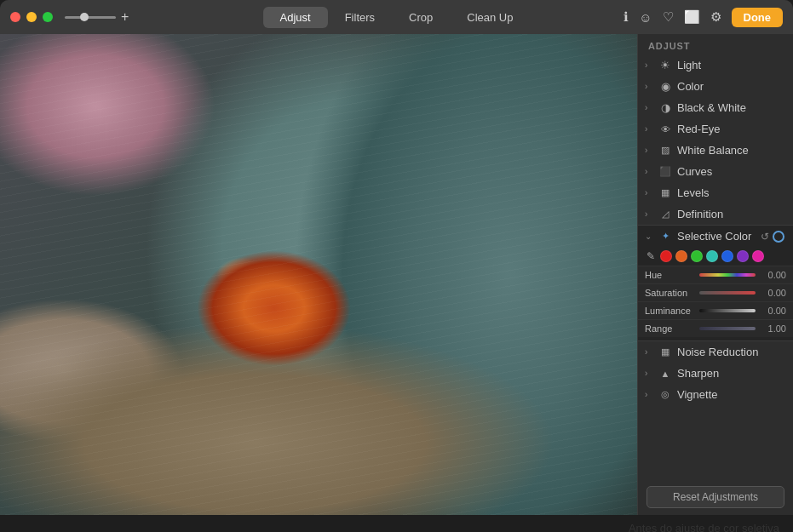 The image size is (793, 532). Describe the element at coordinates (681, 256) in the screenshot. I see `swatch-orange` at that location.